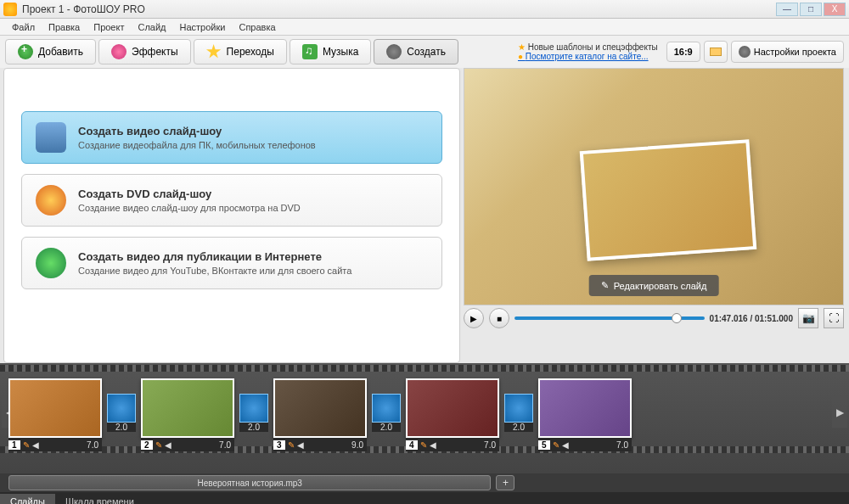 The width and height of the screenshot is (849, 504). What do you see at coordinates (834, 318) in the screenshot?
I see `fullscreen-button: ⛶` at bounding box center [834, 318].